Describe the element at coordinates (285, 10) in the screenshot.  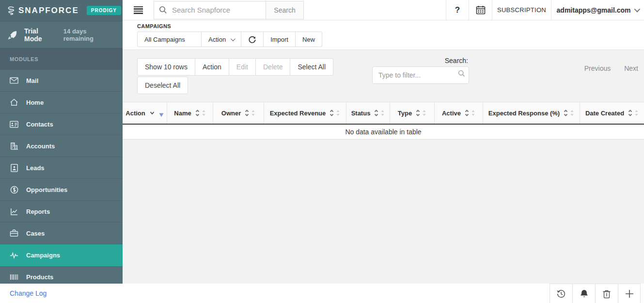
I see `global-search-button: Search` at that location.